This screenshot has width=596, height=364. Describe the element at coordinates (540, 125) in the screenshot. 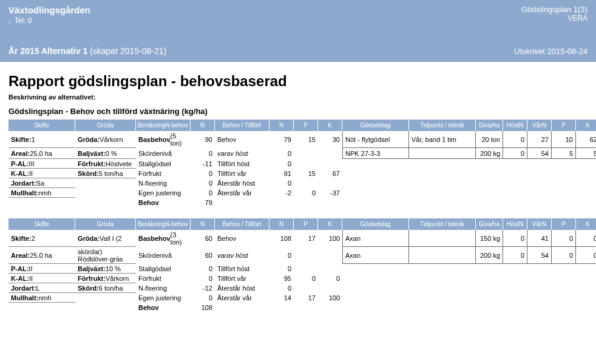

I see `column-header: VårN` at that location.